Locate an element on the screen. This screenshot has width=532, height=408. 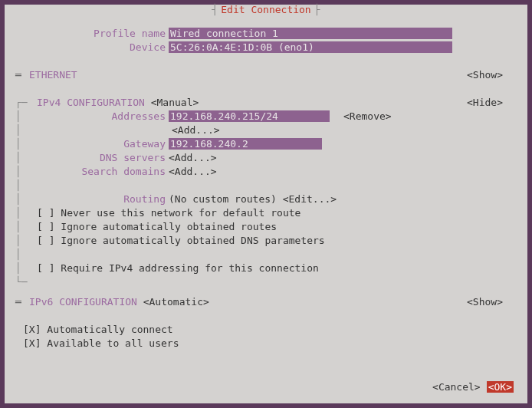
ipv6-show-button: <Show> is located at coordinates (484, 302).